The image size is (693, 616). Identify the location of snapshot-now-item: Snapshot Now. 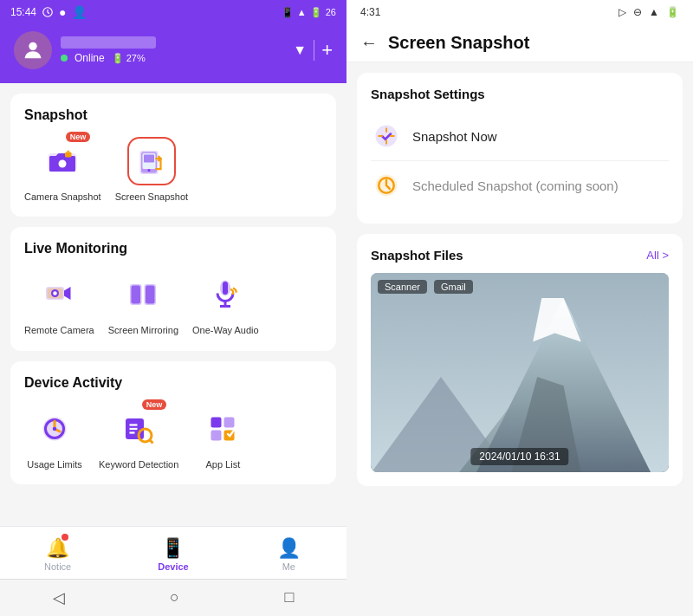
(520, 137).